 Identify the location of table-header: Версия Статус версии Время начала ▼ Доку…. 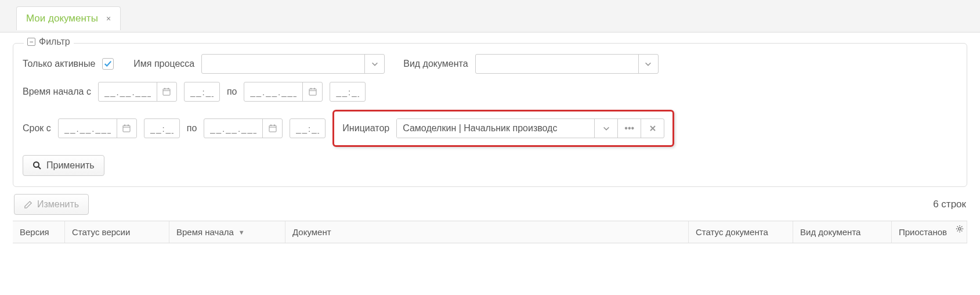
(490, 232).